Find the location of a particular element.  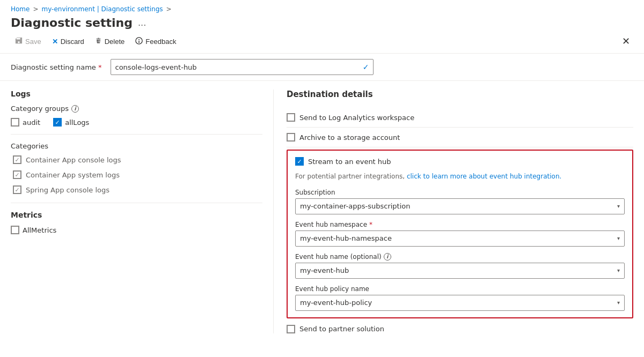

breadcrumb-sep2: > is located at coordinates (169, 9).